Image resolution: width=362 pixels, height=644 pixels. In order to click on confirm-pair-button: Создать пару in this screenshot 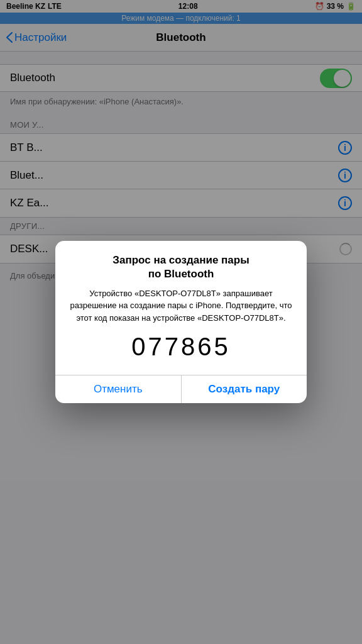, I will do `click(244, 389)`.